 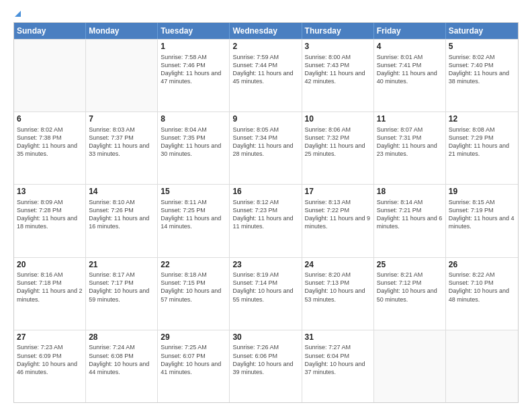 I want to click on day-number: 6, so click(x=50, y=120).